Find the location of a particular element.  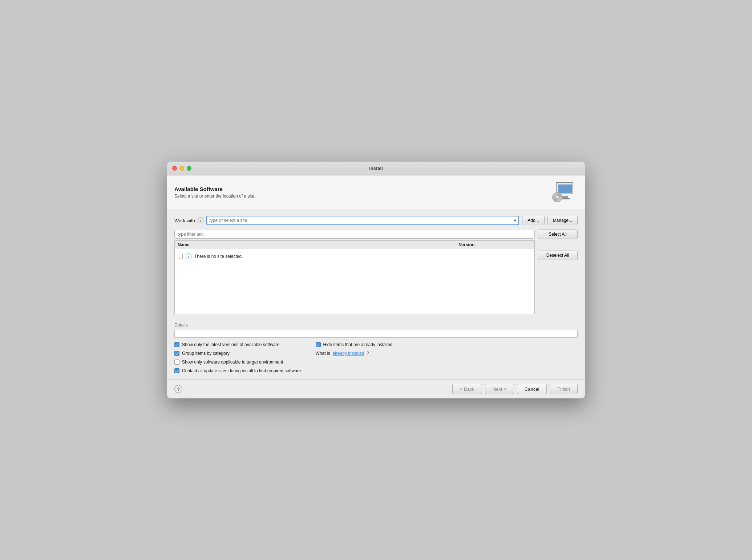

checkbox-group-by-category is located at coordinates (177, 353).